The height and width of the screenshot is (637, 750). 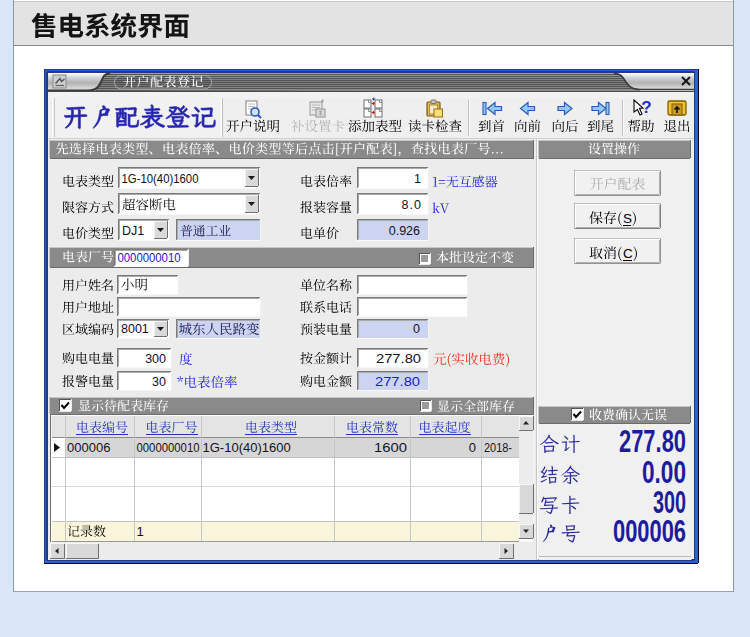 What do you see at coordinates (498, 448) in the screenshot?
I see `svg-text: 2018-` at bounding box center [498, 448].